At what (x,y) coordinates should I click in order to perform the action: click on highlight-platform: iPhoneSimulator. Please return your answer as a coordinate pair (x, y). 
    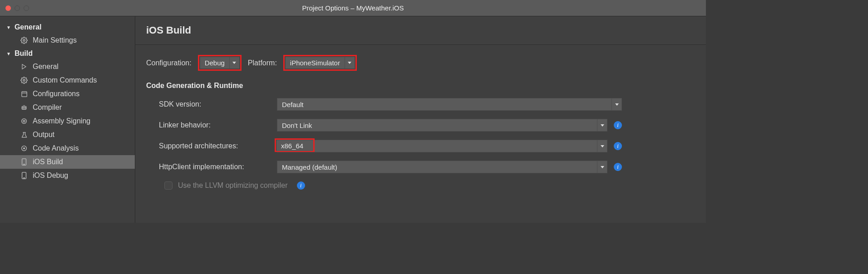
    Looking at the image, I should click on (320, 63).